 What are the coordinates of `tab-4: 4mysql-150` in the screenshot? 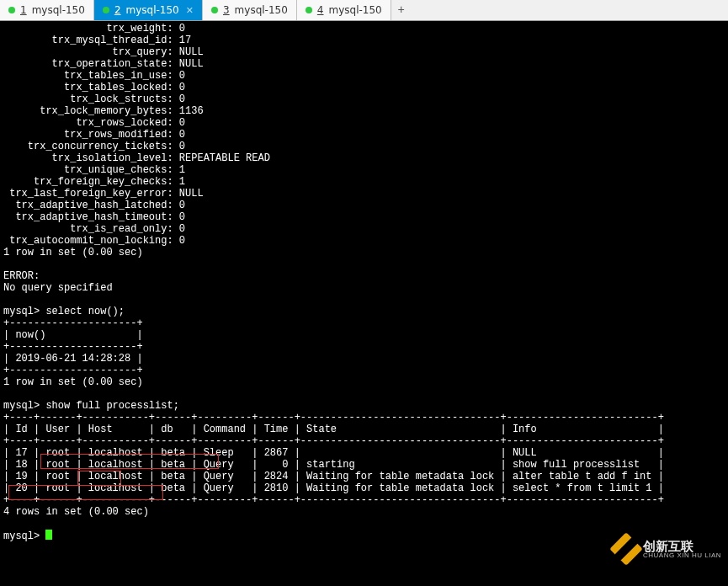 It's located at (344, 10).